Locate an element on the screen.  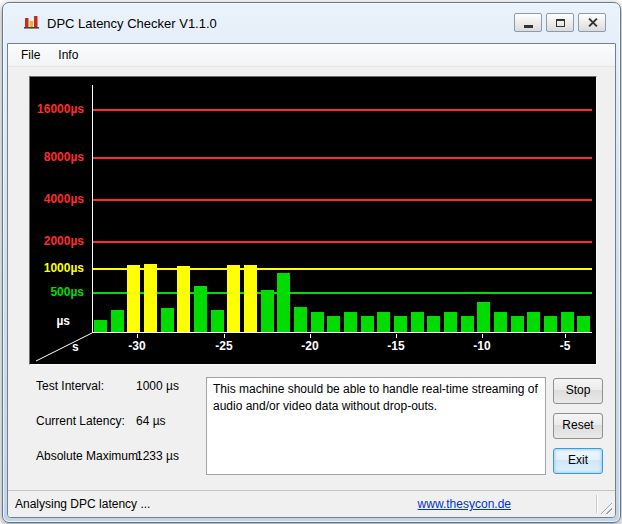
current-latency-label: Current Latency: is located at coordinates (80, 421).